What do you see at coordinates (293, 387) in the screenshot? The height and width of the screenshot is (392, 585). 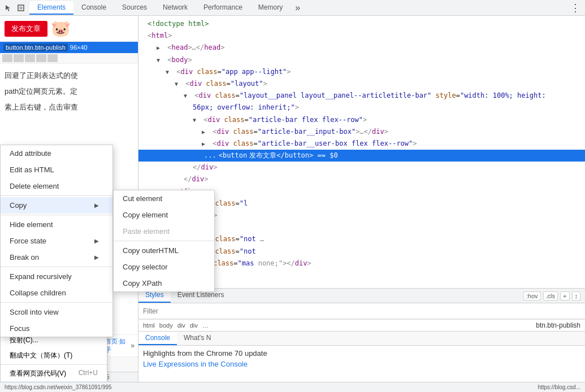 I see `bottom-status-bar: https://blog.csdn.net/weixin_37861091/99…` at bounding box center [293, 387].